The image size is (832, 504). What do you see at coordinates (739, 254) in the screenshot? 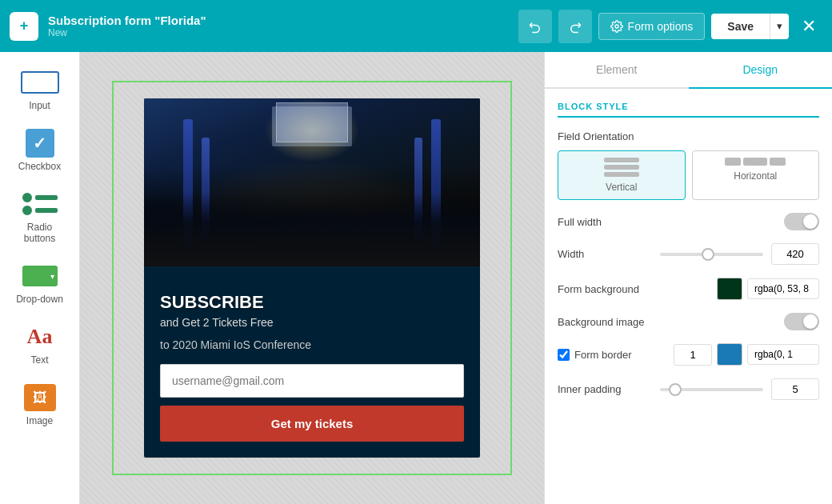
I see `width-control` at bounding box center [739, 254].